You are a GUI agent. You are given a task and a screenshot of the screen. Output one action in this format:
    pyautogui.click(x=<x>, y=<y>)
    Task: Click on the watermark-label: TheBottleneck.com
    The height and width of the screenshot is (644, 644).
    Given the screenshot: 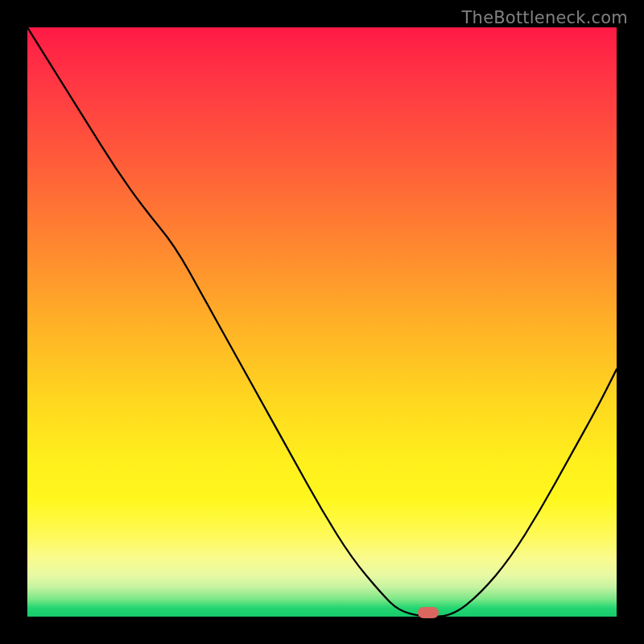 What is the action you would take?
    pyautogui.click(x=545, y=18)
    